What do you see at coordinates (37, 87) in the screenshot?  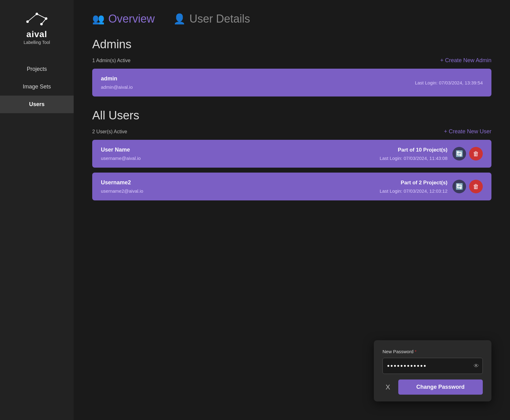 I see `sidebar-item-image-sets: Image Sets` at bounding box center [37, 87].